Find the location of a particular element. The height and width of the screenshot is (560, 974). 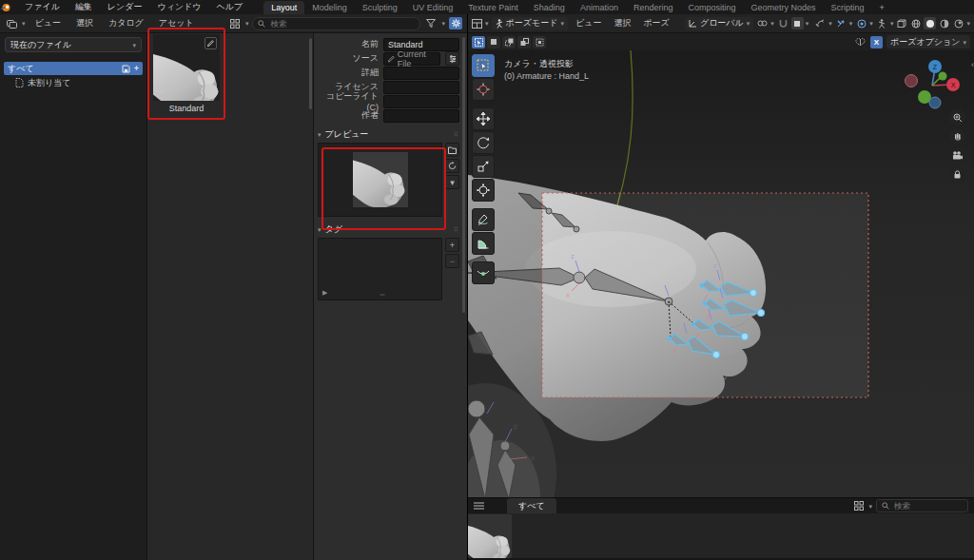

shelf-display-mode-icon is located at coordinates (858, 506).